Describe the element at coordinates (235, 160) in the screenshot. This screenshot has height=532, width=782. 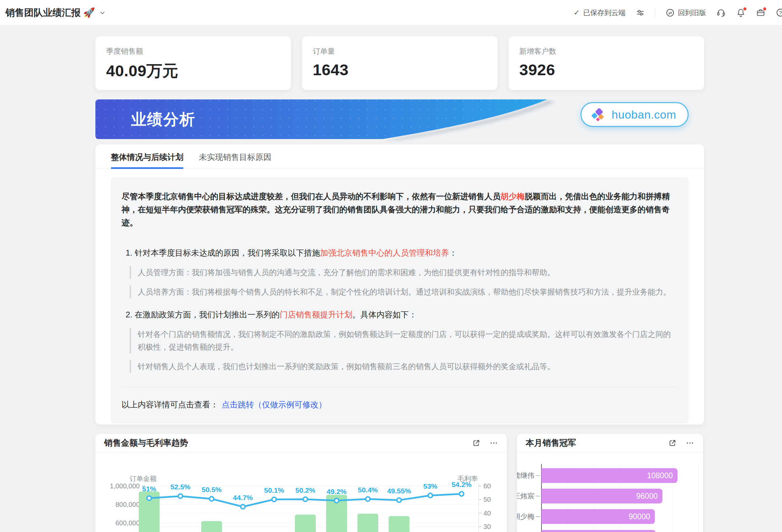
I see `tab-unmet-target-reasons: 未实现销售目标原因` at that location.